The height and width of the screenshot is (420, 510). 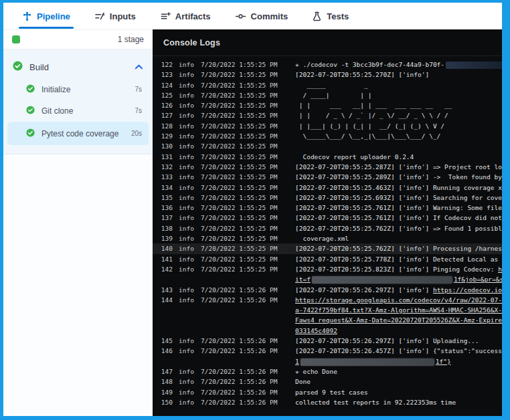 What do you see at coordinates (399, 300) in the screenshot?
I see `log-link: https://storage.googleapis.com/codecov/v…` at bounding box center [399, 300].